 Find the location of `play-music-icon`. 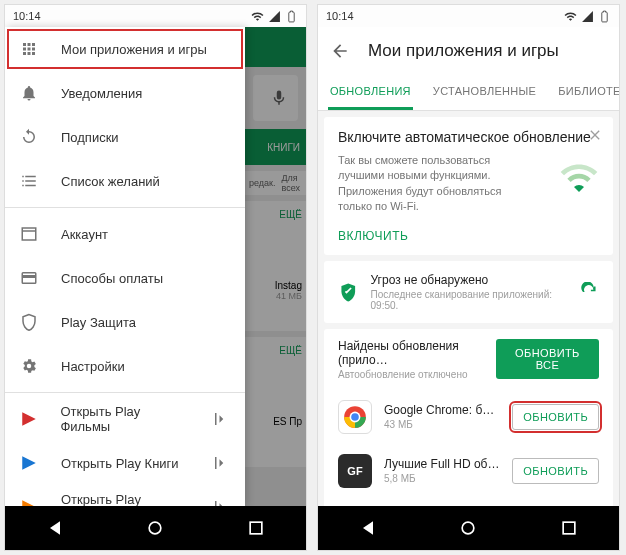

play-music-icon is located at coordinates (29, 502).